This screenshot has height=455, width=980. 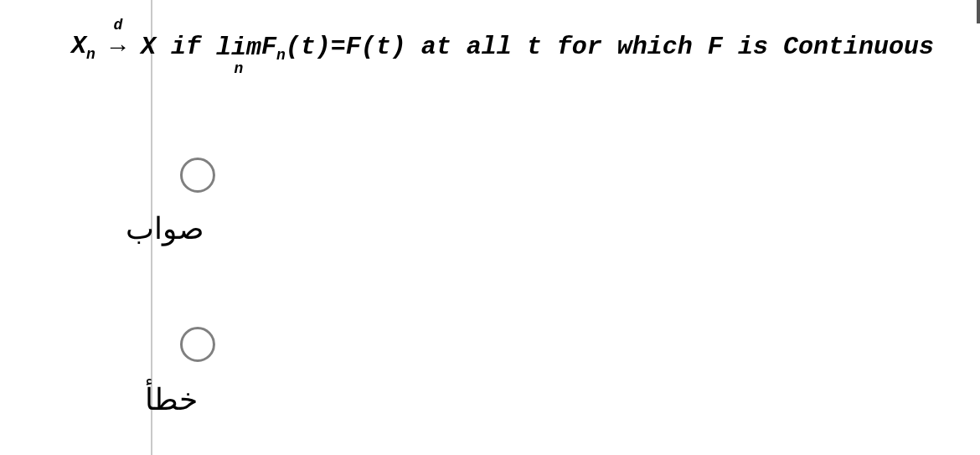 What do you see at coordinates (84, 47) in the screenshot?
I see `var-xn: Xn` at bounding box center [84, 47].